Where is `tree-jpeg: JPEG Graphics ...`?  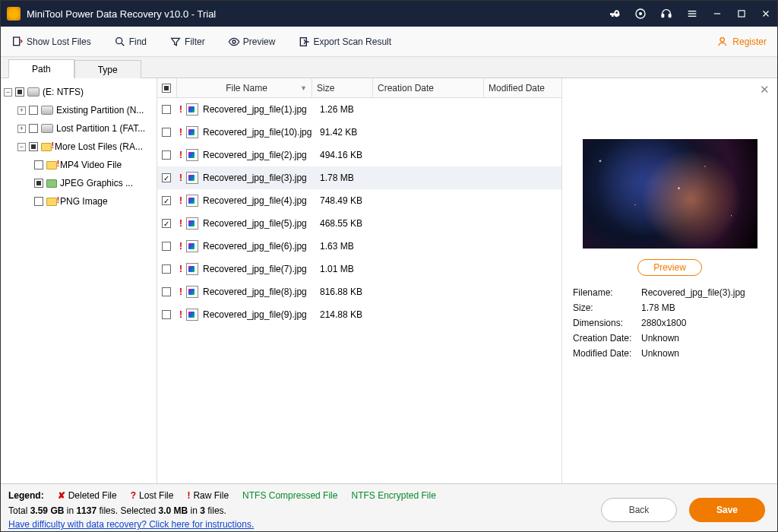 tree-jpeg: JPEG Graphics ... is located at coordinates (79, 183).